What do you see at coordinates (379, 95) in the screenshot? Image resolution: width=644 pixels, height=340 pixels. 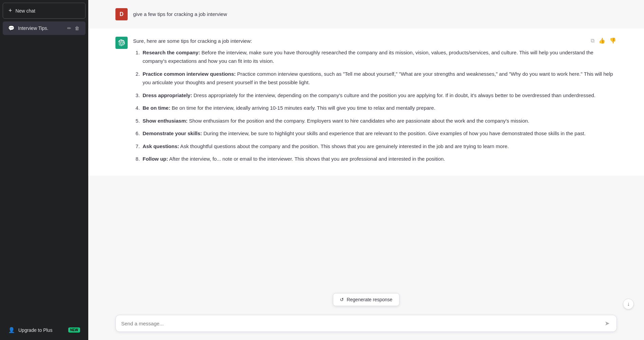 I see `tip-item: Dress appropriately` at bounding box center [379, 95].